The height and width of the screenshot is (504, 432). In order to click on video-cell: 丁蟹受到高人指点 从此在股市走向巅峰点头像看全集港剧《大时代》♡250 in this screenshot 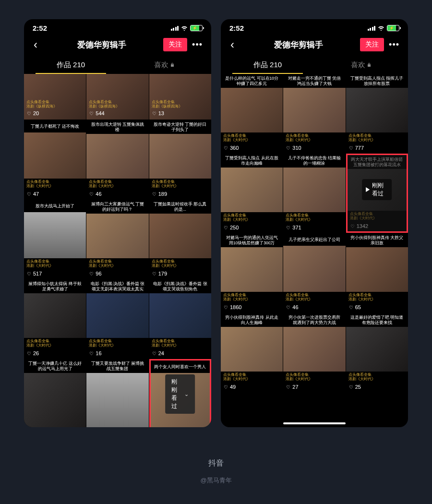, I will do `click(252, 193)`.